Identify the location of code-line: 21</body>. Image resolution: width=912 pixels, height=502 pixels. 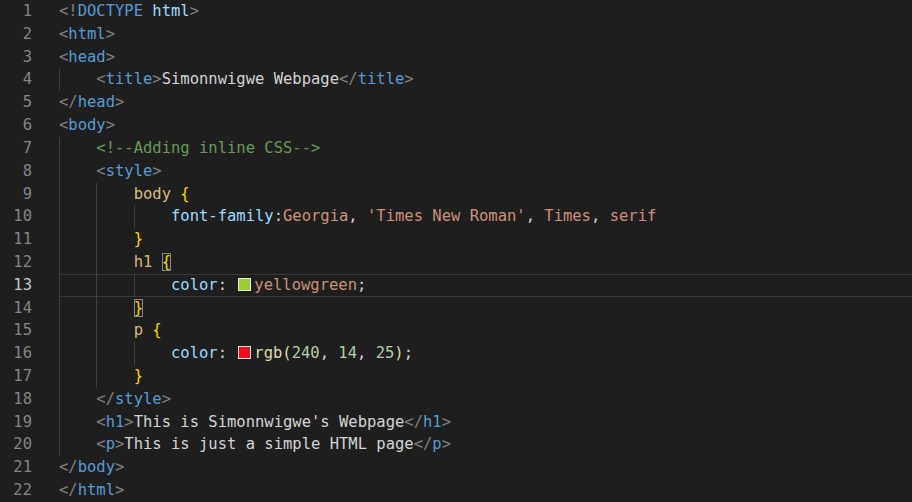
(456, 468).